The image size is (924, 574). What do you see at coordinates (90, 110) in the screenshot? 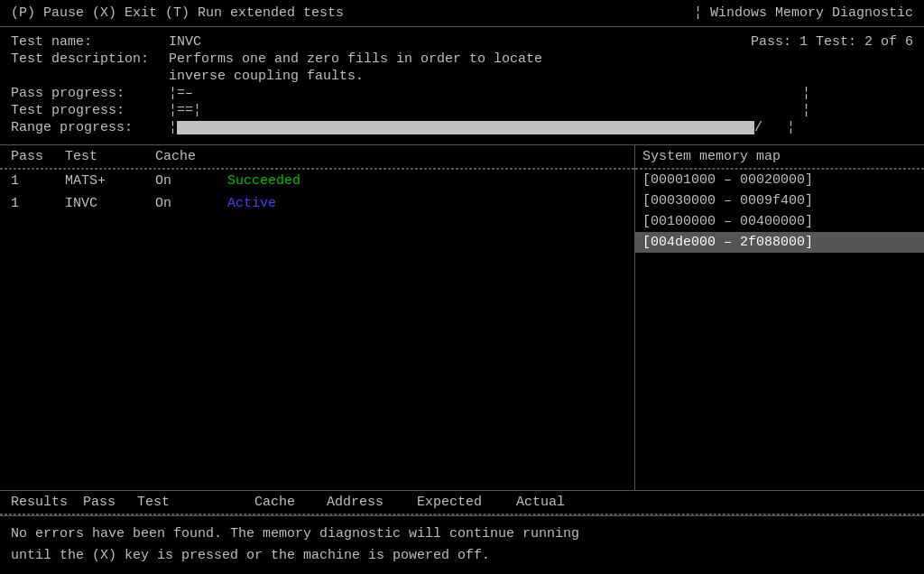
I see `test-progress-label: Test progress:` at bounding box center [90, 110].